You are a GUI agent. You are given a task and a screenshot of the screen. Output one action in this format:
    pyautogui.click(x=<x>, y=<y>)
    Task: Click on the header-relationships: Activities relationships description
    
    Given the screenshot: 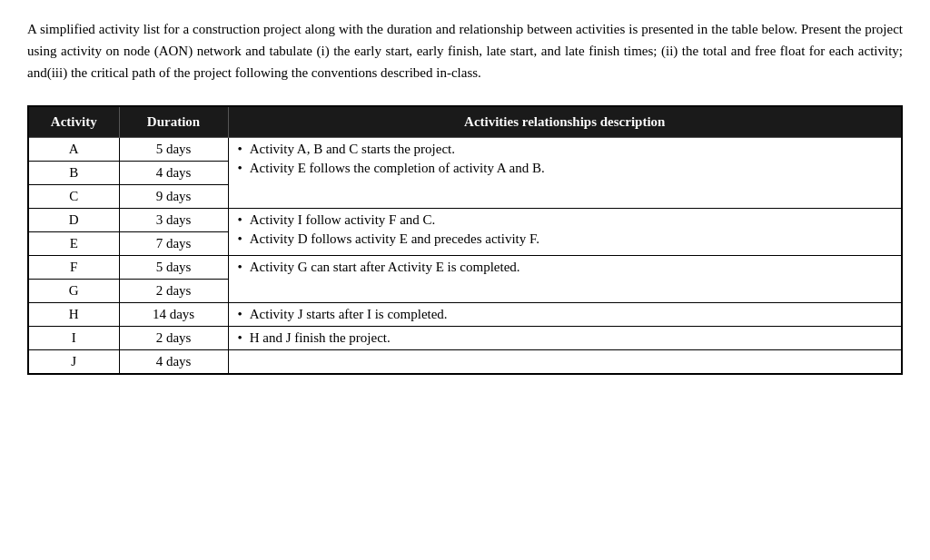 What is the action you would take?
    pyautogui.click(x=565, y=122)
    